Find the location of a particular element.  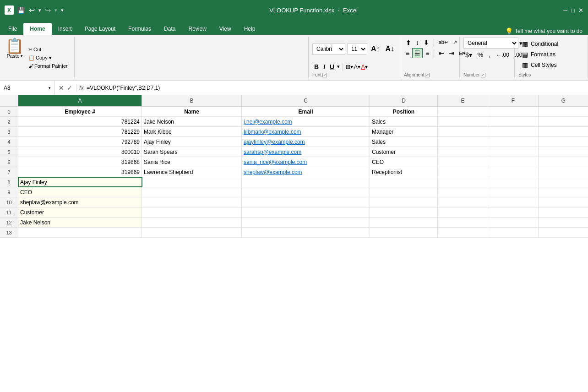

formula-input is located at coordinates (337, 88).